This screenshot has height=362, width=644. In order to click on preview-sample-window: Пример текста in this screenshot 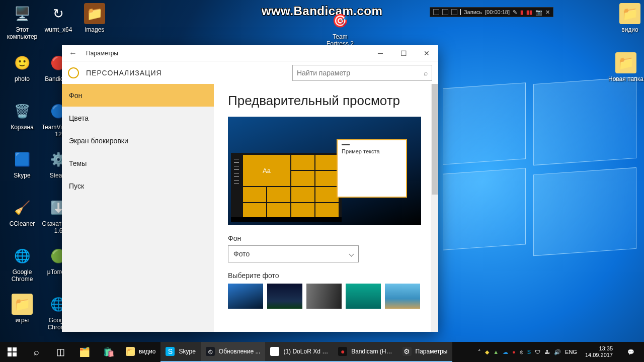, I will do `click(372, 168)`.